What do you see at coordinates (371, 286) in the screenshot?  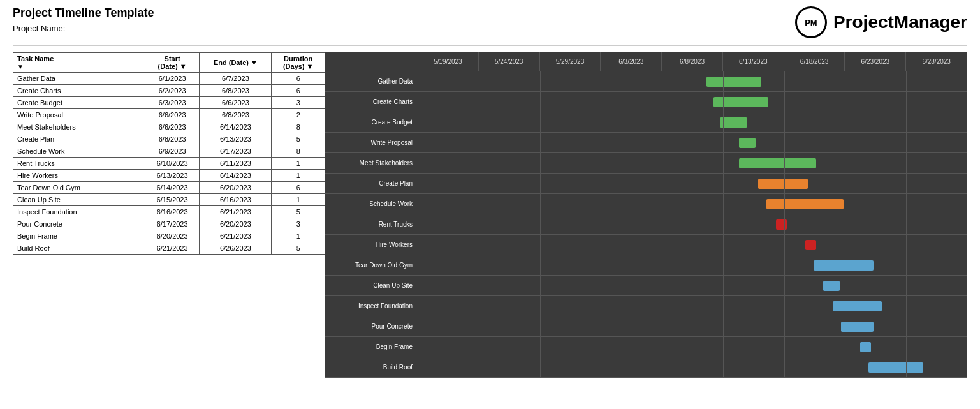 I see `gantt-row-label: Clean Up Site` at bounding box center [371, 286].